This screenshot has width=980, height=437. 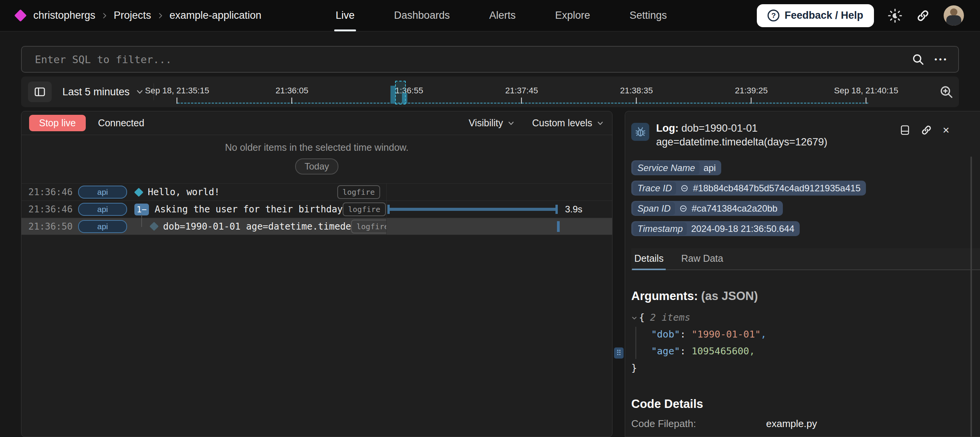 I want to click on service-name-value: api, so click(x=710, y=168).